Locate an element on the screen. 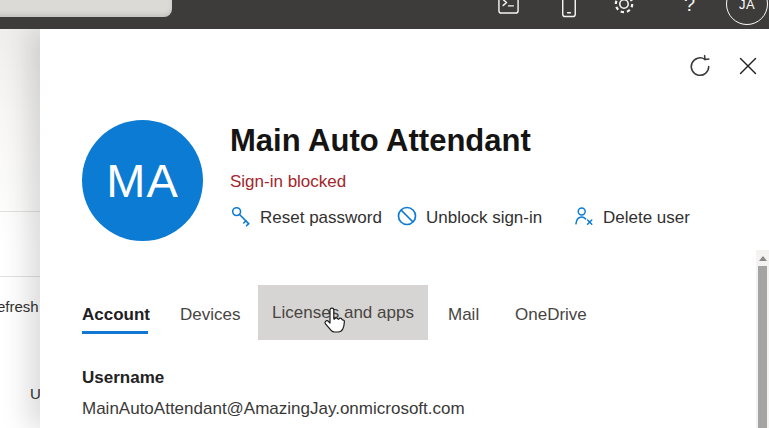 This screenshot has height=428, width=769. scrollbar-up-arrow-icon is located at coordinates (763, 258).